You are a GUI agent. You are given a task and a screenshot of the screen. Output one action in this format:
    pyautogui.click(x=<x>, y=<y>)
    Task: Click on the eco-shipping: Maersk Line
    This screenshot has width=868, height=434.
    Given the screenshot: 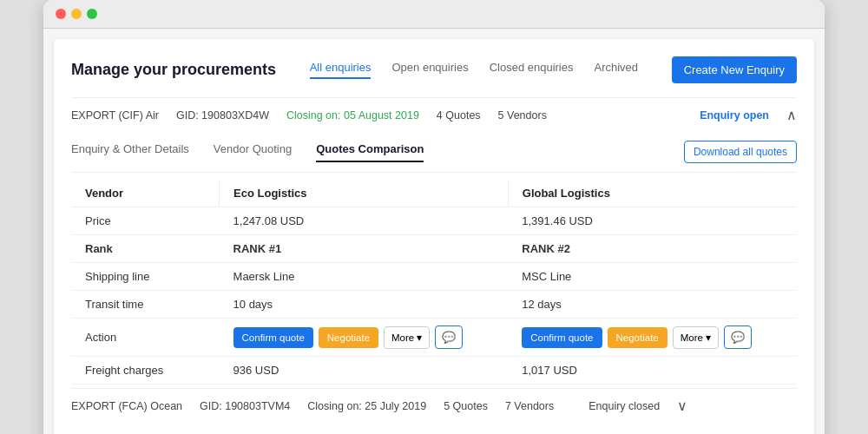 What is the action you would take?
    pyautogui.click(x=365, y=277)
    